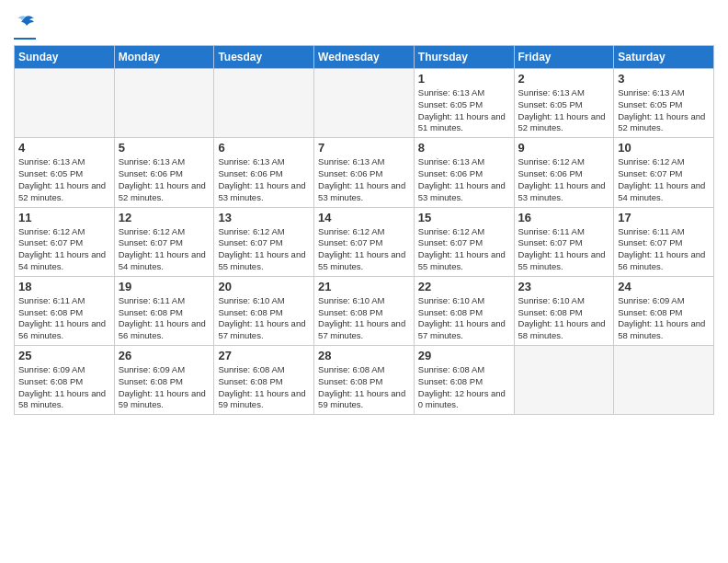 This screenshot has width=728, height=563. I want to click on calendar-cell: 27Sunrise: 6:08 AM Sunset: 6:08 PM Dayli…, so click(265, 381).